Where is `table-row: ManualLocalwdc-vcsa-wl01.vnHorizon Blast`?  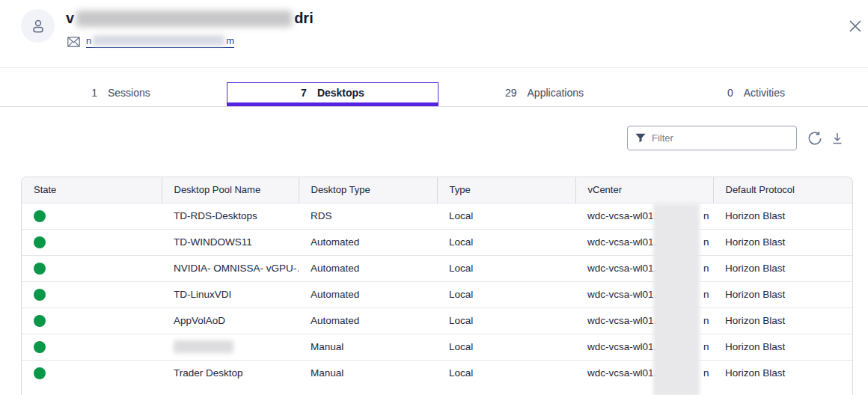
table-row: ManualLocalwdc-vcsa-wl01.vnHorizon Blast is located at coordinates (437, 347).